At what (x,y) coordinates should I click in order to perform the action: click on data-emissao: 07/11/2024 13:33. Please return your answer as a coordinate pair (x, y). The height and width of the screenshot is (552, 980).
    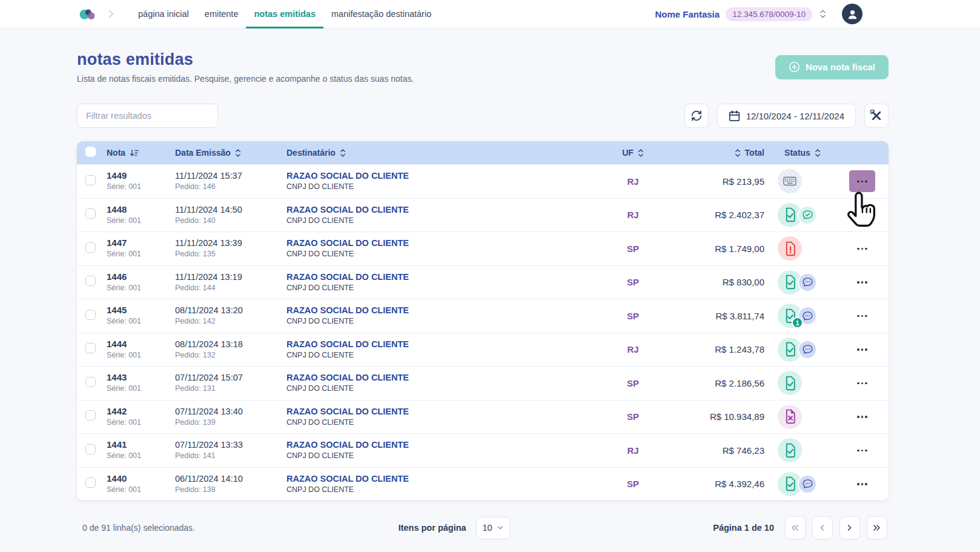
    Looking at the image, I should click on (231, 445).